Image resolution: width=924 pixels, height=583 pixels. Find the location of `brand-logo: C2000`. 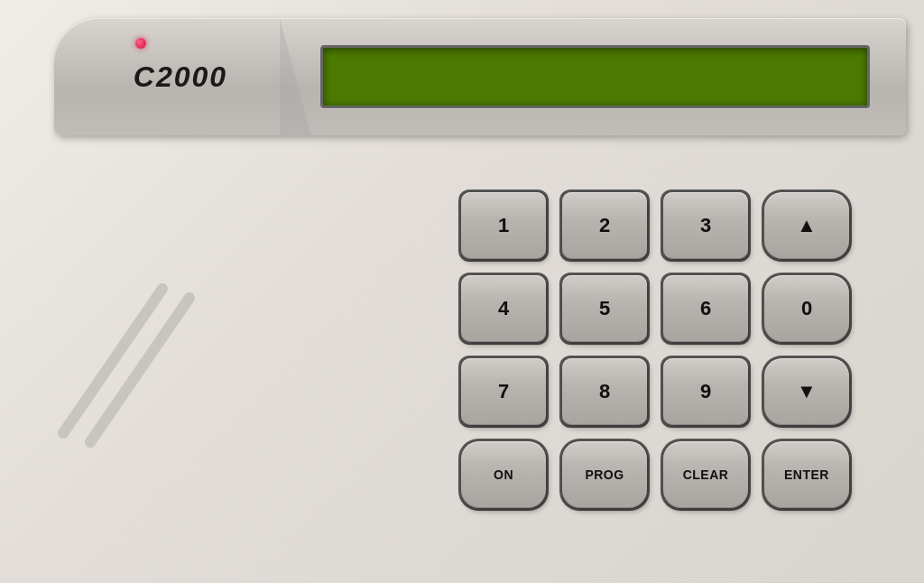

brand-logo: C2000 is located at coordinates (180, 78).